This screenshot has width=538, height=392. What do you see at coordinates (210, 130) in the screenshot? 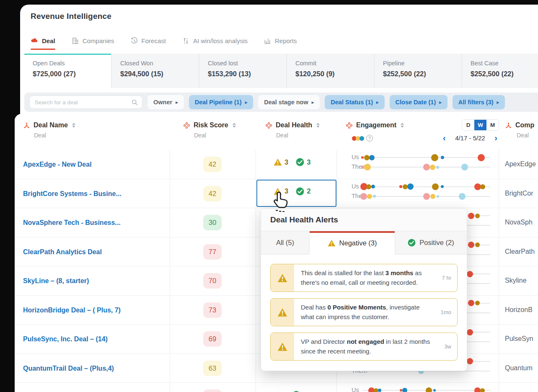
I see `column-header-risk-score: Risk Score Deal` at bounding box center [210, 130].